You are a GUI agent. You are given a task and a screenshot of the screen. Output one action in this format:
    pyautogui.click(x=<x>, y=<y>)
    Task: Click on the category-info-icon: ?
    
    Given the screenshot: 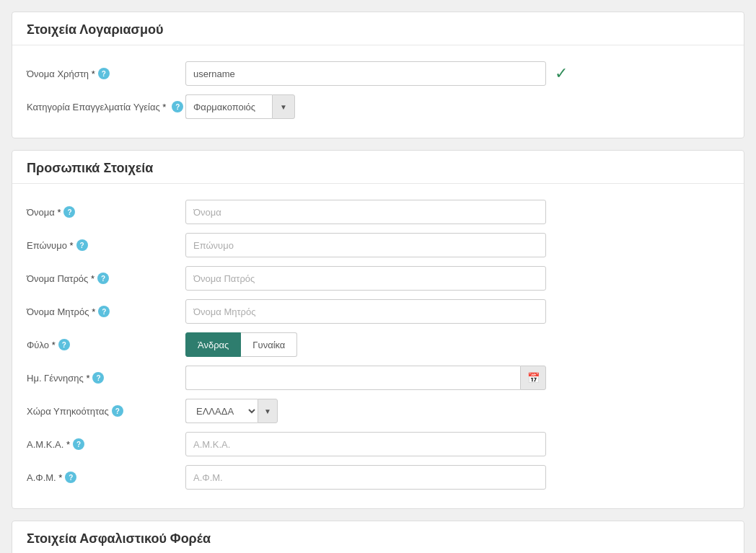 What is the action you would take?
    pyautogui.click(x=177, y=107)
    